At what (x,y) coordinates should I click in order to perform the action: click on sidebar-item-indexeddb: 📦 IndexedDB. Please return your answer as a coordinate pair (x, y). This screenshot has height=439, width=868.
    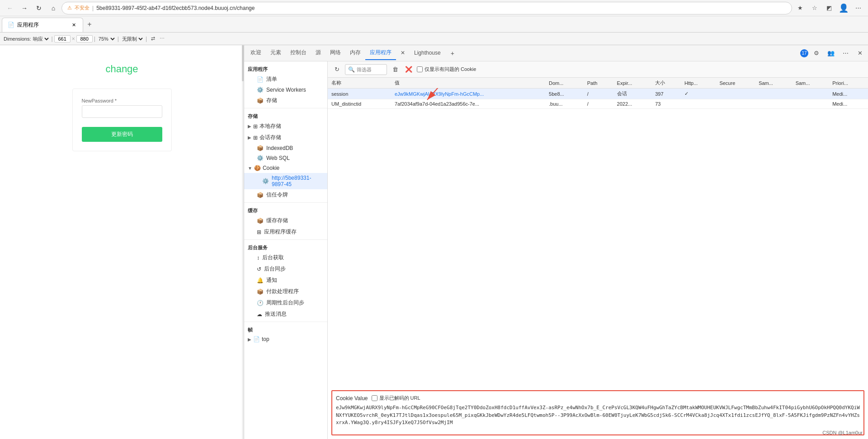
    Looking at the image, I should click on (286, 148).